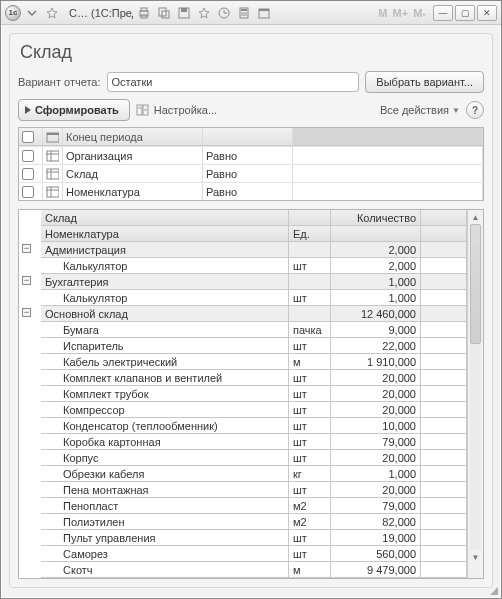 Image resolution: width=502 pixels, height=599 pixels. What do you see at coordinates (254, 410) in the screenshot?
I see `report-leaf-row: Компрессоршт20,000` at bounding box center [254, 410].